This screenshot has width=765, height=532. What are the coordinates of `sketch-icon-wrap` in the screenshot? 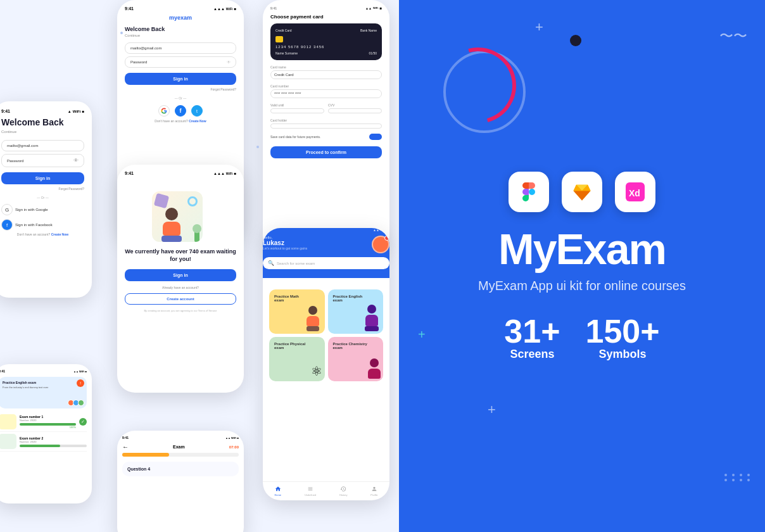 It's located at (582, 192).